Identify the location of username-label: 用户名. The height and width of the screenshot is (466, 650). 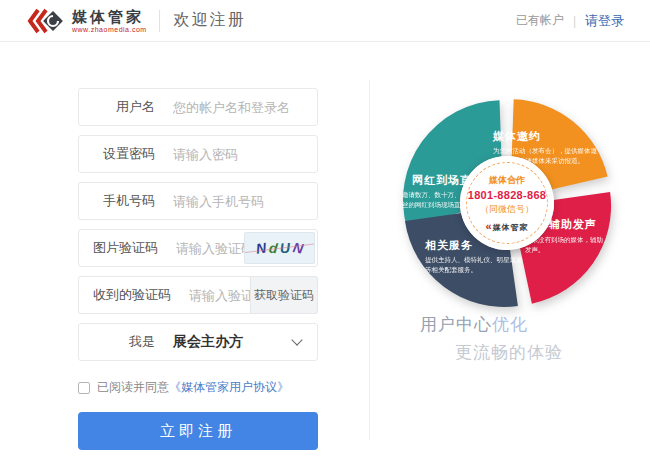
(124, 107).